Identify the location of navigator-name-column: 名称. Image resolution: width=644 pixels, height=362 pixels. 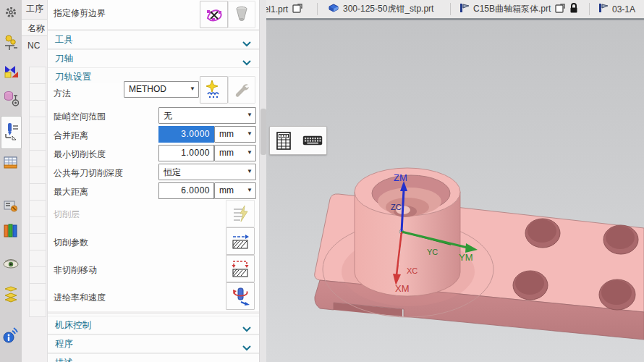
(35, 28).